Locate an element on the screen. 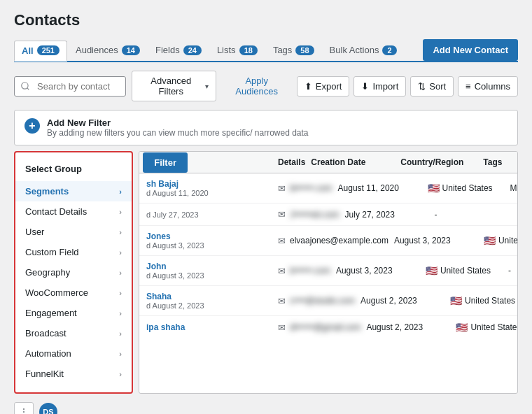 This screenshot has width=532, height=414. contact-email: c••••@studio.com is located at coordinates (322, 301).